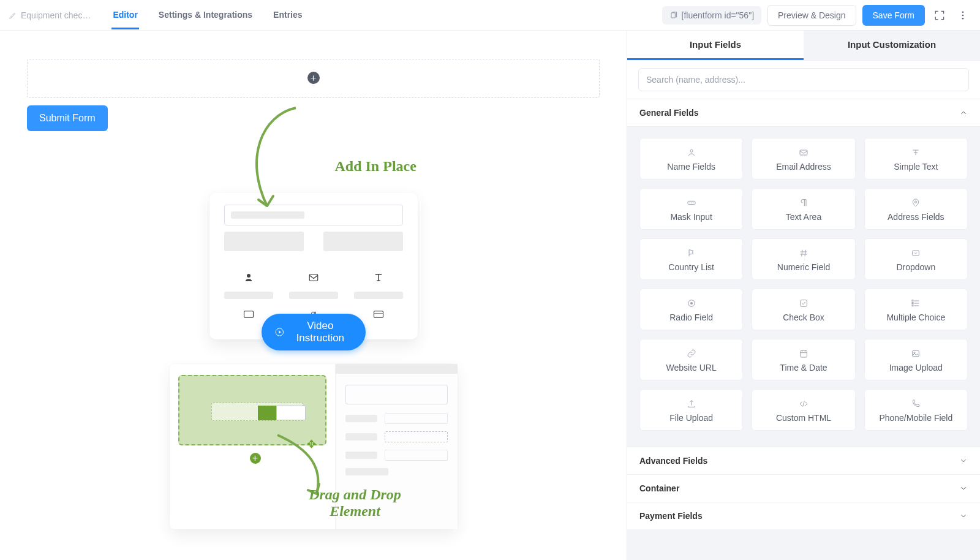  Describe the element at coordinates (125, 15) in the screenshot. I see `tab-editor: Editor` at that location.